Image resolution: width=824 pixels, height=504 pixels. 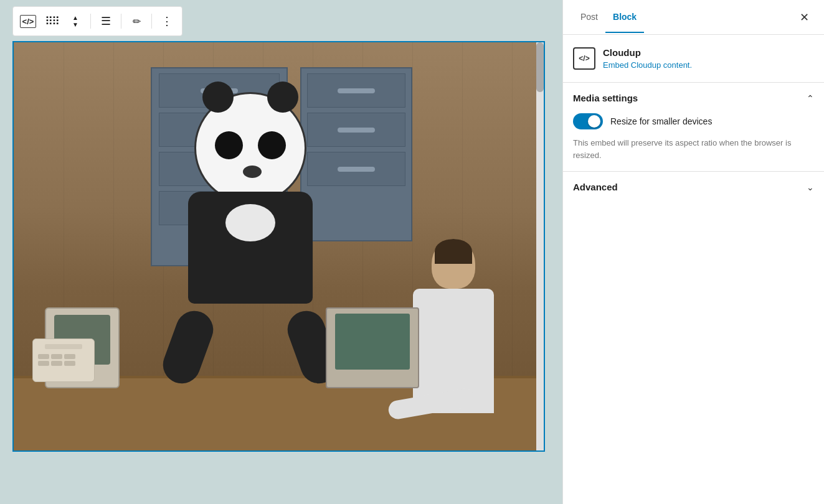 What do you see at coordinates (167, 21) in the screenshot?
I see `more-icon: ⋮` at bounding box center [167, 21].